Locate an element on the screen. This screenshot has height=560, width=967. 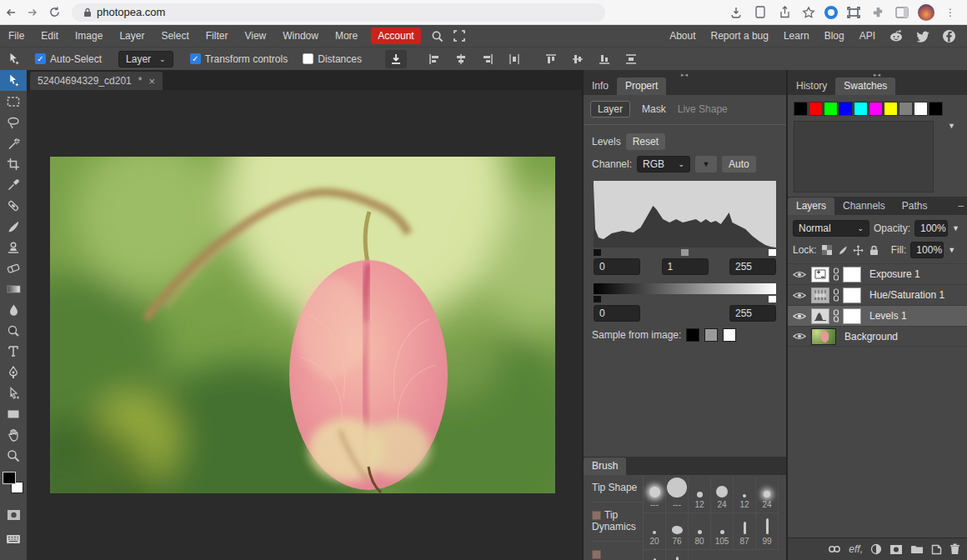
link-layers-icon is located at coordinates (834, 549).